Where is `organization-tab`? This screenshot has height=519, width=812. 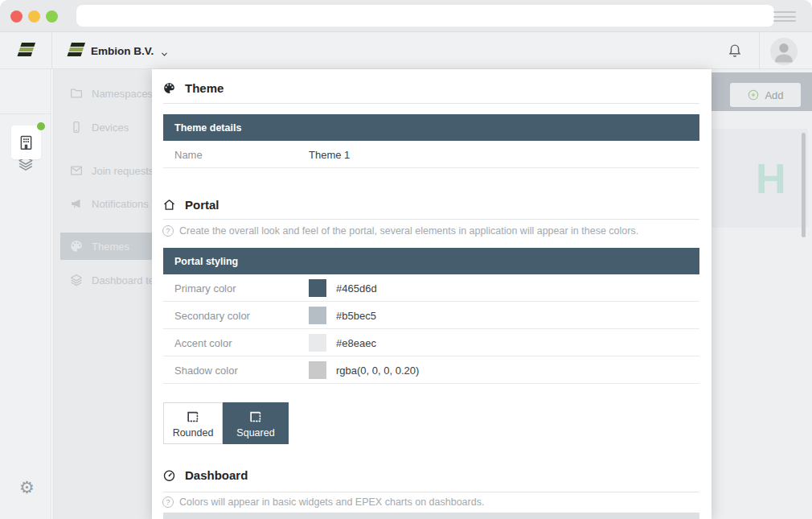 organization-tab is located at coordinates (26, 142).